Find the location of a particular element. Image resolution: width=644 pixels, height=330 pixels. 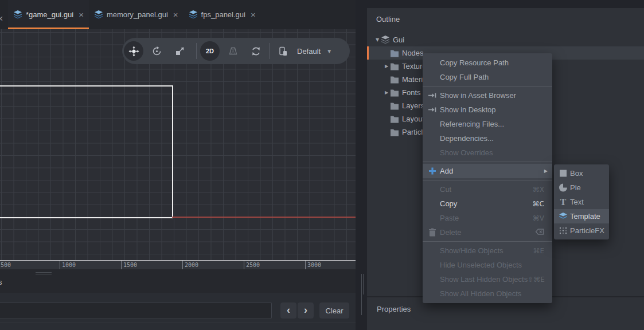

2d-mode-button: 2D is located at coordinates (210, 51).